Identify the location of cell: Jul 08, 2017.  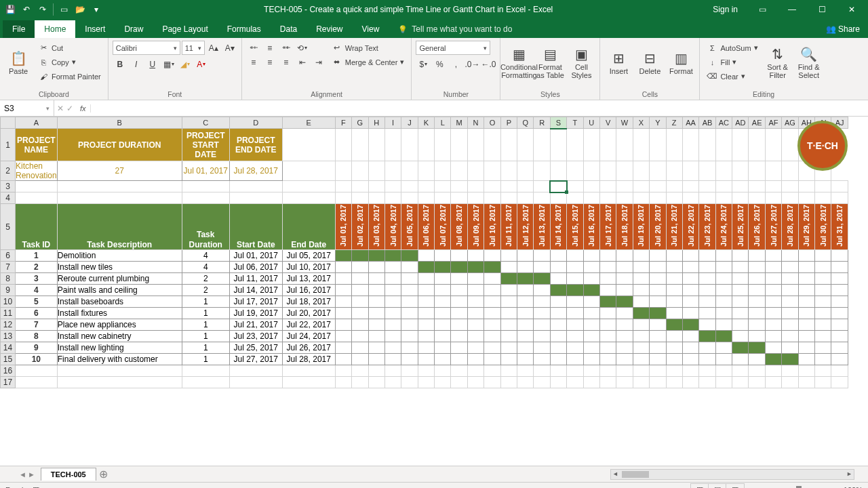
(459, 227).